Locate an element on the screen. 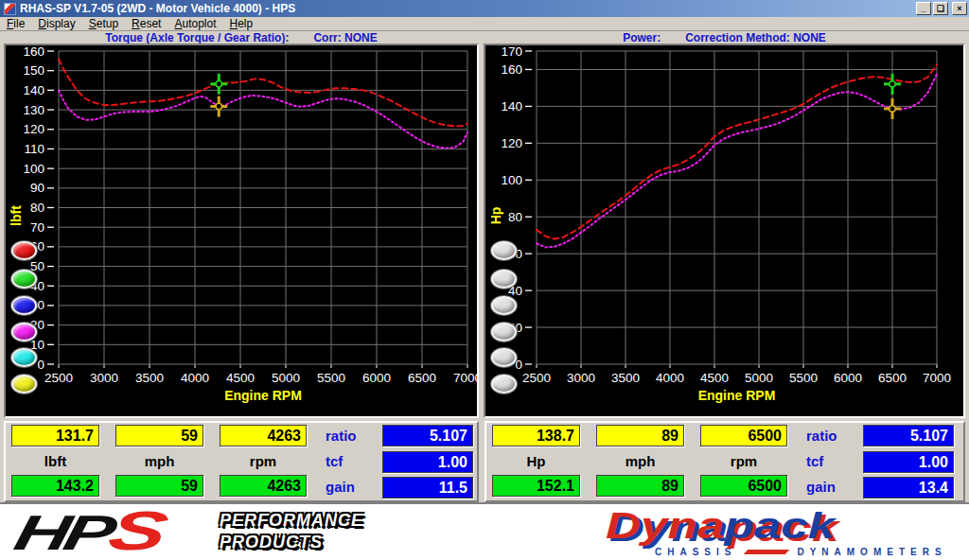 The height and width of the screenshot is (560, 969). hps-products-text: PRODUCTS is located at coordinates (291, 543).